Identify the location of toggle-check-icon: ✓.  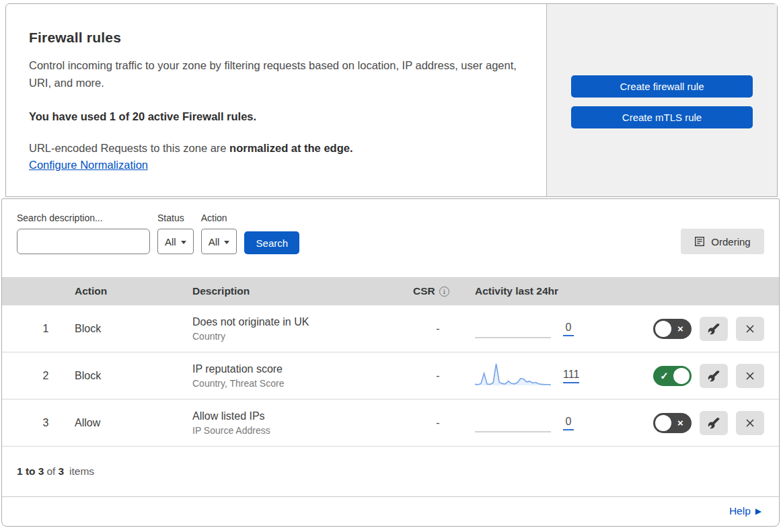
(665, 375).